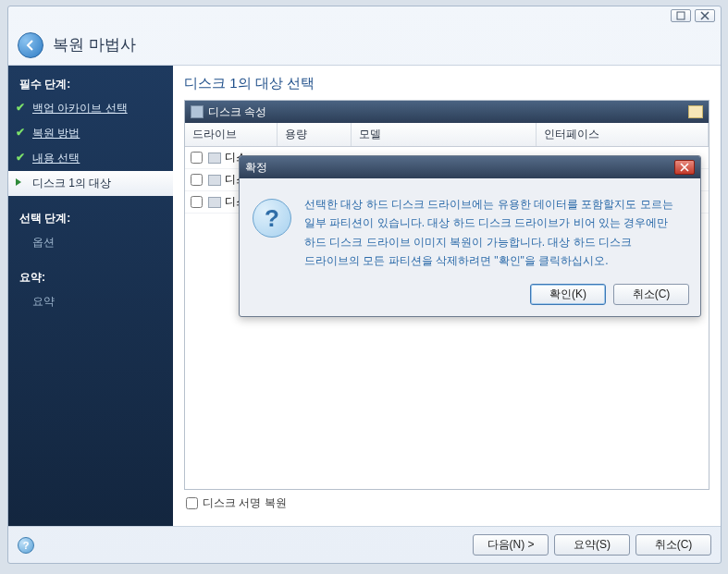  I want to click on col-model: 모델, so click(444, 135).